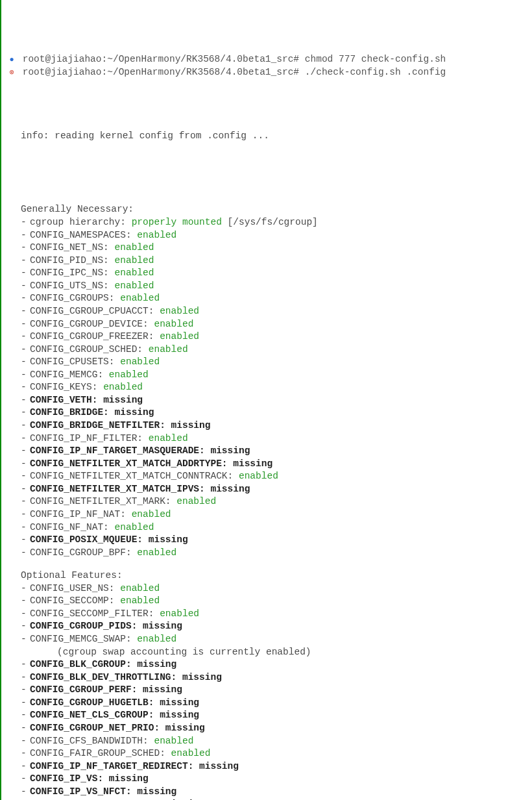 This screenshot has width=532, height=800. I want to click on config-item: -CONFIG_CGROUP_SCHED: enabled, so click(274, 350).